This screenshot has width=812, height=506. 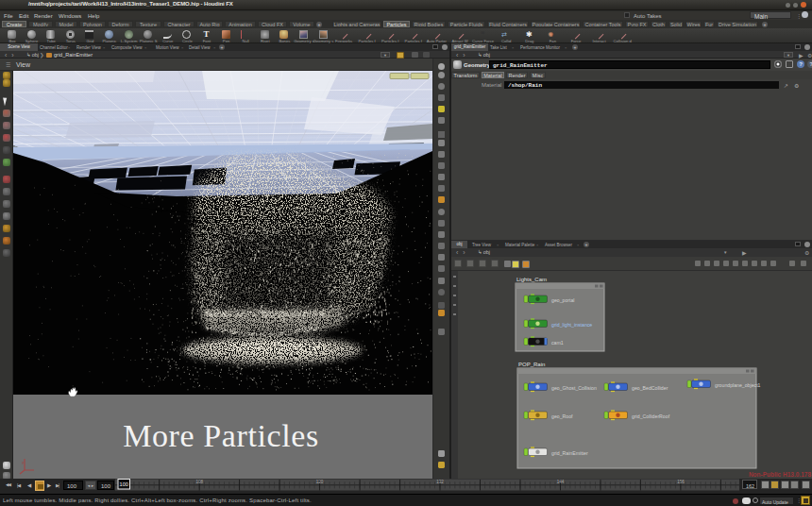 What do you see at coordinates (23, 463) in the screenshot?
I see `svg-text: y` at bounding box center [23, 463].